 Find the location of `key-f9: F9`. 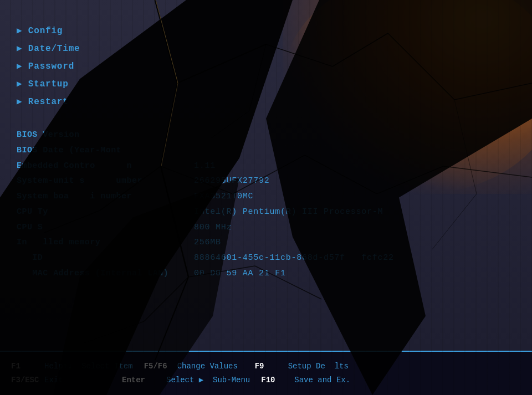

key-f9: F9 is located at coordinates (272, 367).